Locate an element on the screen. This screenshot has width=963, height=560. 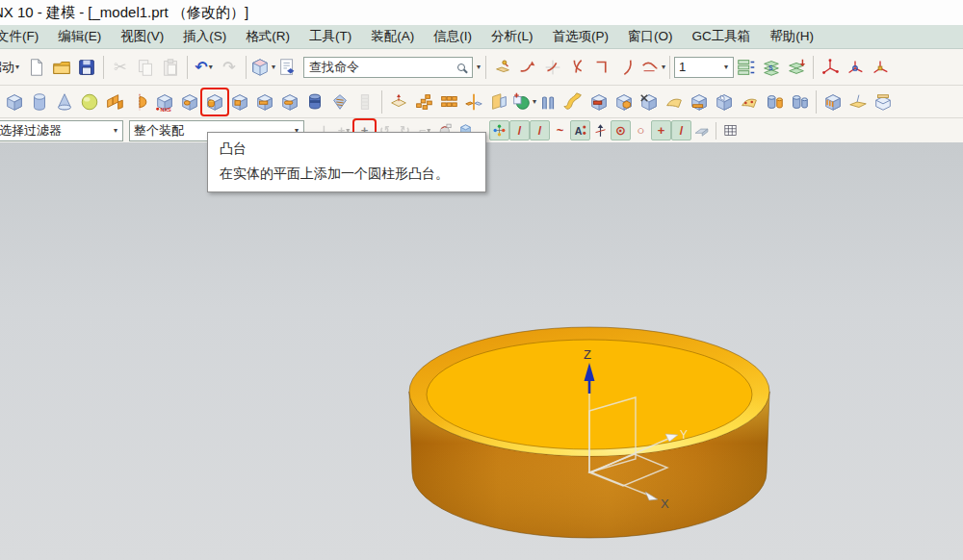
point-on-face-snap-icon is located at coordinates (701, 131).